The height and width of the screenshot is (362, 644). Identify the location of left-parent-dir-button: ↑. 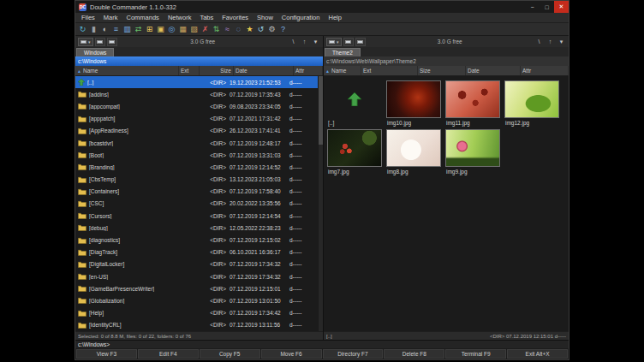
(305, 42).